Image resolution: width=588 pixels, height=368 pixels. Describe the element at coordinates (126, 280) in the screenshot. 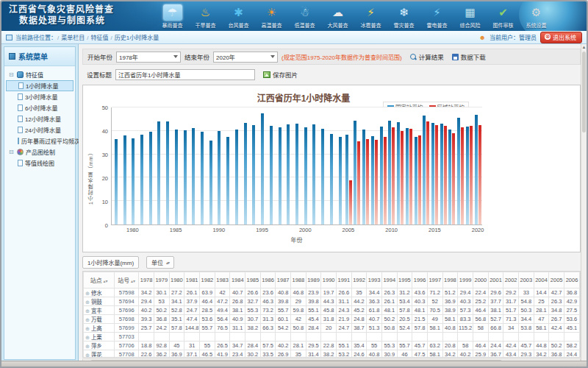

I see `column-header-id: 站号 ▴▾` at that location.